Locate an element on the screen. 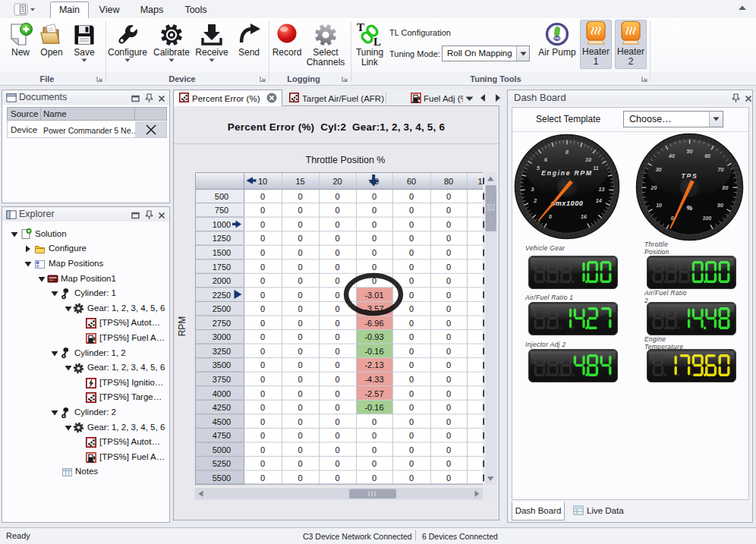 This screenshot has width=756, height=544. svg-text: L is located at coordinates (377, 42).